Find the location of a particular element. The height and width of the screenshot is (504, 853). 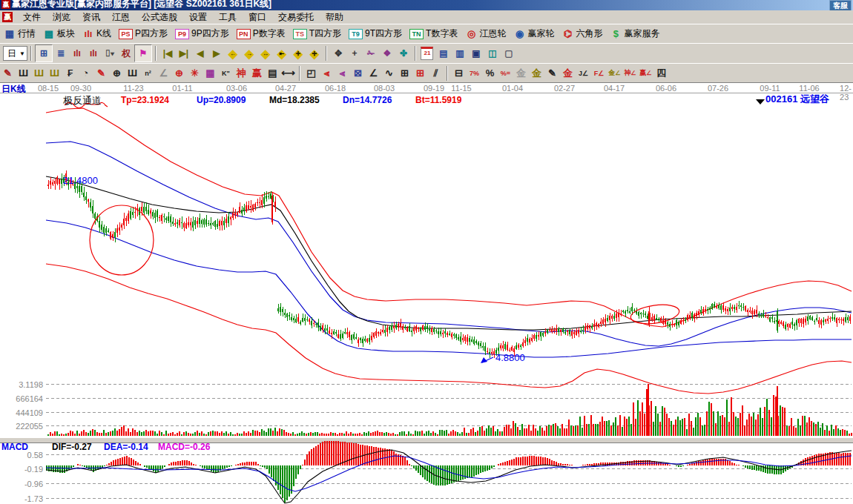

calendar-button: 21 is located at coordinates (427, 53).